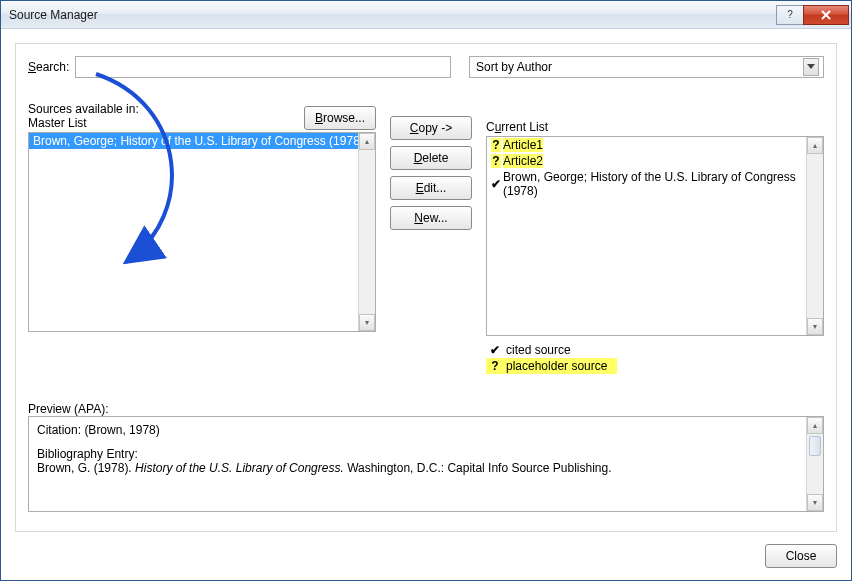  Describe the element at coordinates (84, 116) in the screenshot. I see `master-labels: Sources available in: Master List` at that location.